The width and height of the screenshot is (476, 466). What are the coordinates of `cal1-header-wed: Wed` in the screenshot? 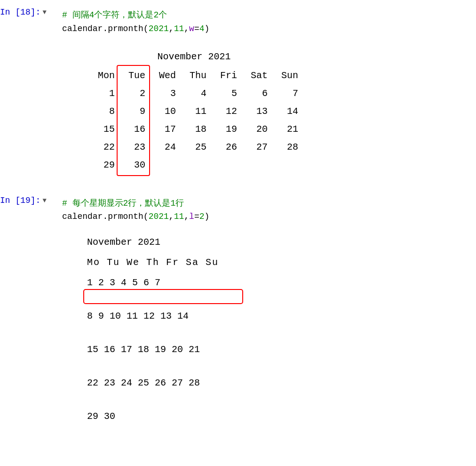 It's located at (164, 76).